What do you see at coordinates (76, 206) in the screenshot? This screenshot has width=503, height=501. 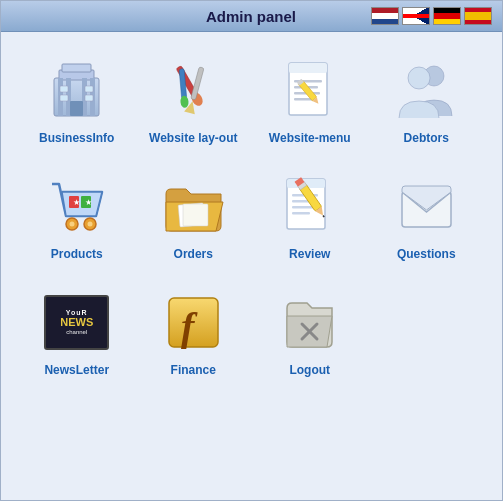 I see `cart-icon: ★ ★` at bounding box center [76, 206].